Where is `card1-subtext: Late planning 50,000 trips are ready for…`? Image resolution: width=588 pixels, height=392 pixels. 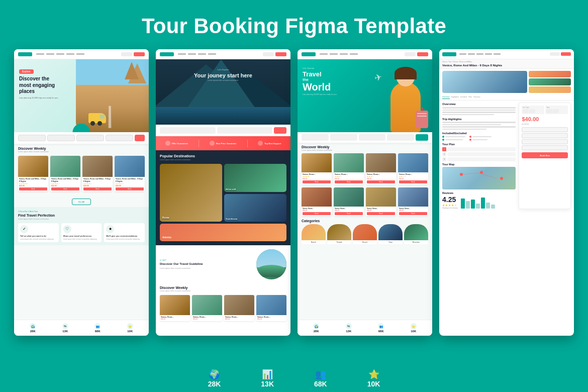
card1-subtext: Late planning 50,000 trips are ready for… is located at coordinates (38, 97).